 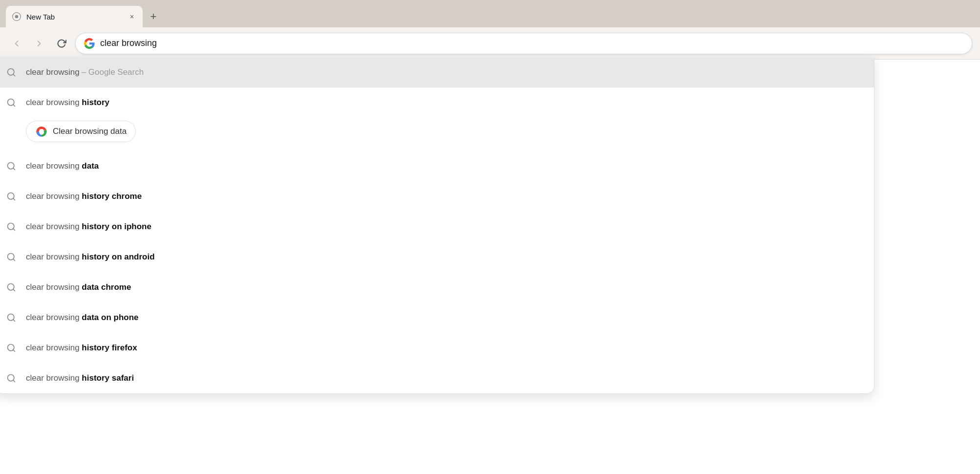 I want to click on forward-icon, so click(x=39, y=43).